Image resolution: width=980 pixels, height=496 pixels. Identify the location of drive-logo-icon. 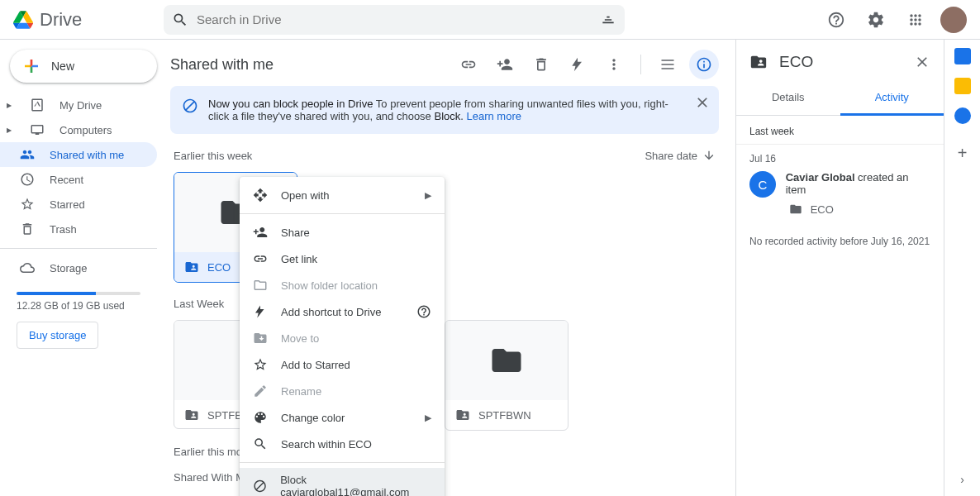
(23, 20).